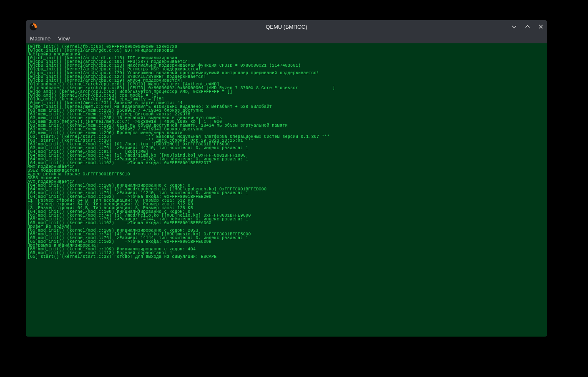 This screenshot has height=377, width=588. What do you see at coordinates (286, 27) in the screenshot?
I see `titlebar: QEMU (БМПОС)` at bounding box center [286, 27].